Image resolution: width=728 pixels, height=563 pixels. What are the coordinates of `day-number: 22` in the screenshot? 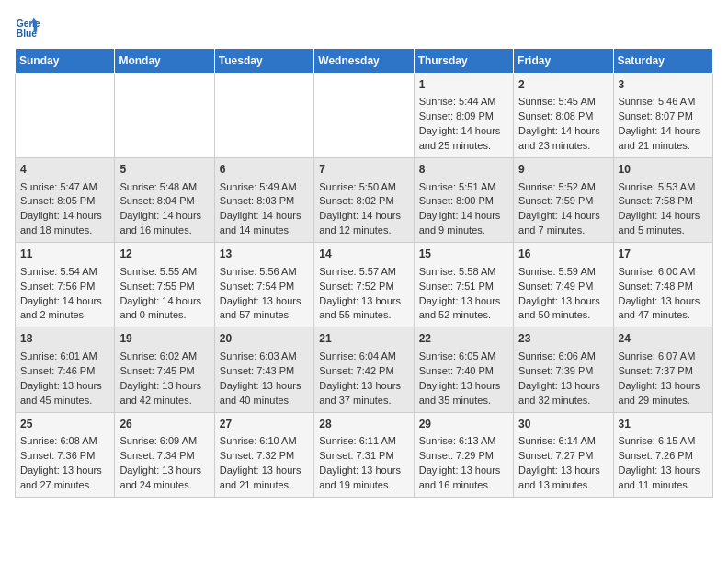 It's located at (463, 339).